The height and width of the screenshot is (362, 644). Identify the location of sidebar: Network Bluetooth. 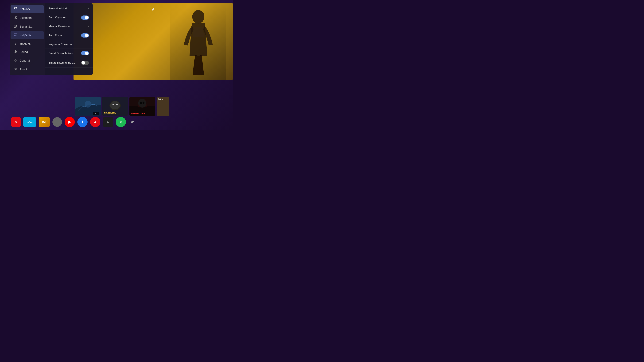
(27, 39).